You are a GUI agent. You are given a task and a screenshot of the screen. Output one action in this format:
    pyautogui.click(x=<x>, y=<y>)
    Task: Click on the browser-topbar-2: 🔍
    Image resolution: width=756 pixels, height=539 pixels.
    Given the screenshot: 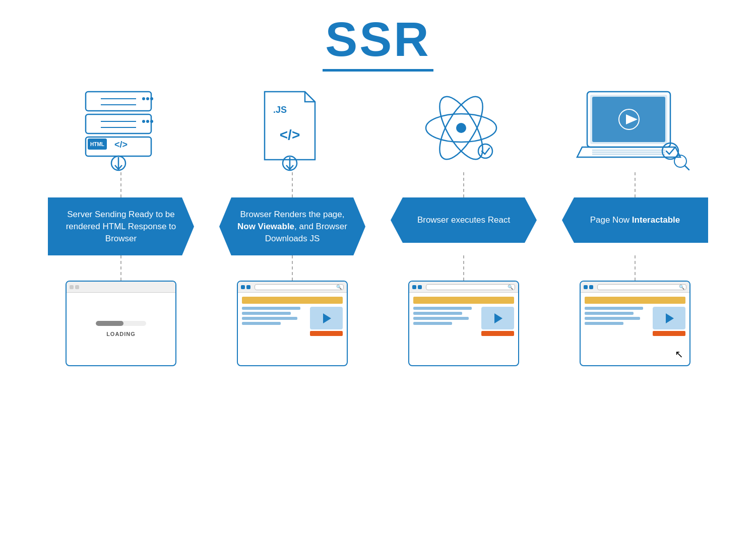 What is the action you would take?
    pyautogui.click(x=292, y=287)
    